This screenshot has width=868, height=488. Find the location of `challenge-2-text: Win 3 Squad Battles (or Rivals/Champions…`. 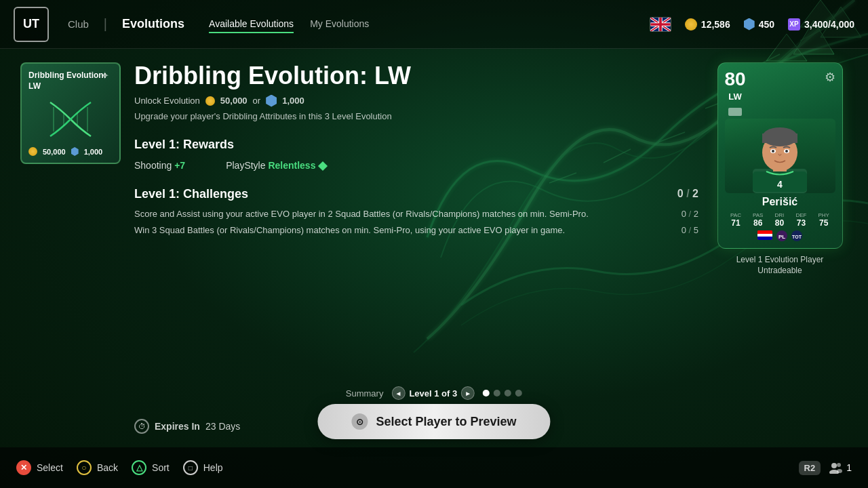

challenge-2-text: Win 3 Squad Battles (or Rivals/Champions… is located at coordinates (403, 230).